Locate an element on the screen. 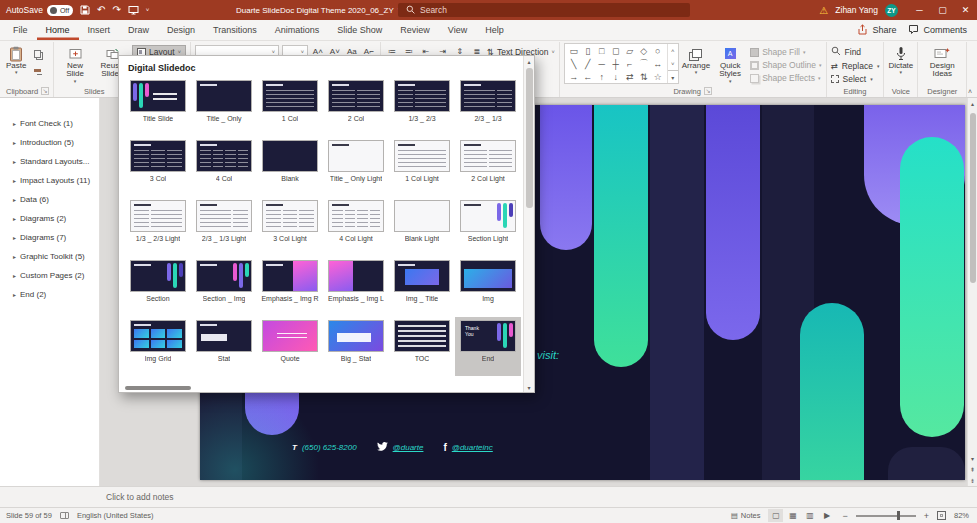 This screenshot has height=523, width=977. layout-option: 1/3 _ 2/3 is located at coordinates (422, 106).